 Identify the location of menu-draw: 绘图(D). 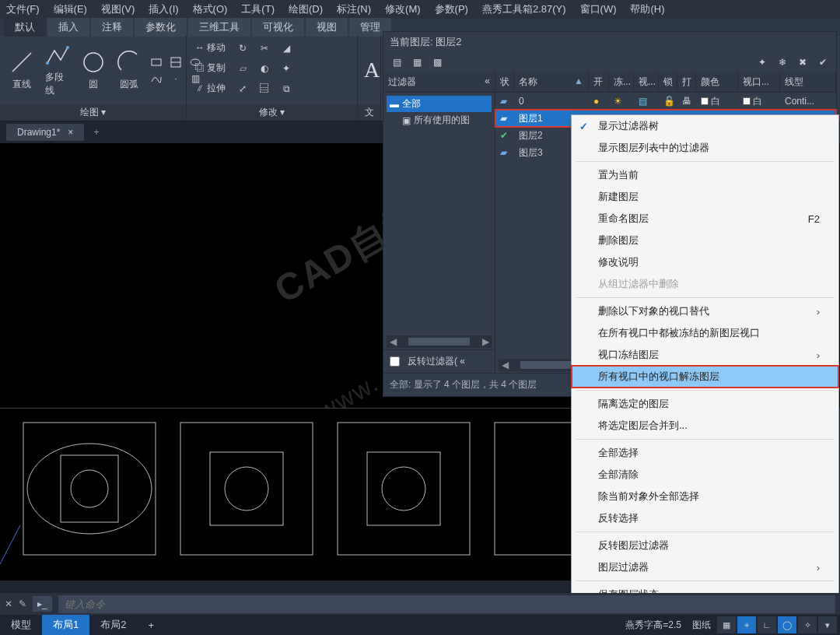
(306, 9).